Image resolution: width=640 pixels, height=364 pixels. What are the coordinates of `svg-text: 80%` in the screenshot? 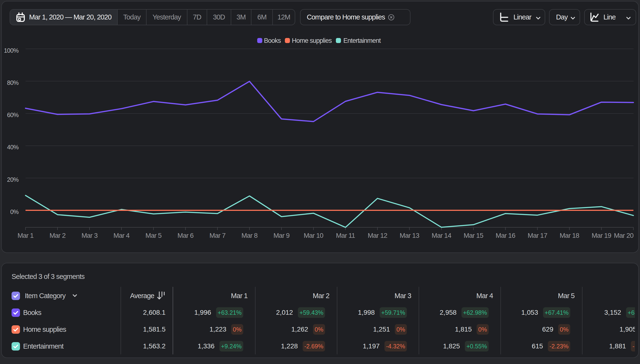 It's located at (13, 82).